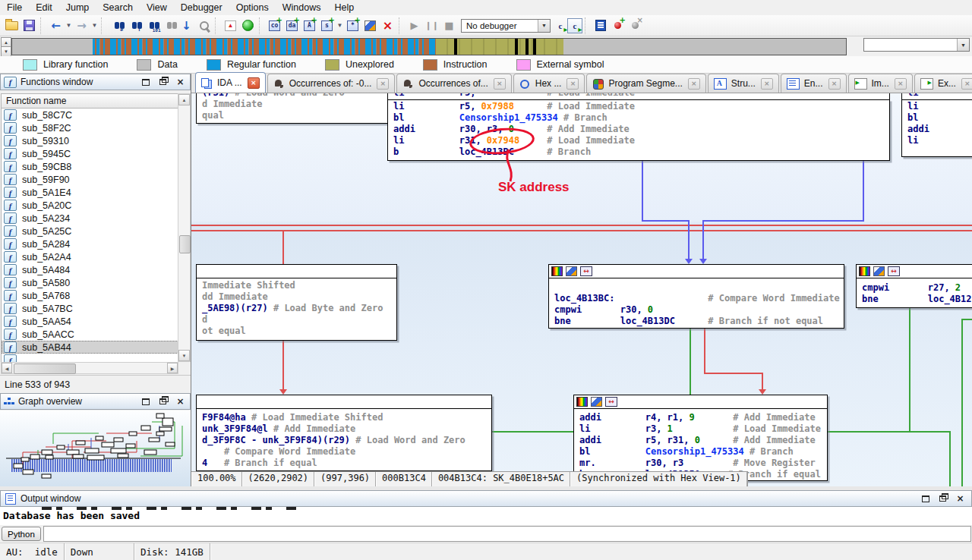 This screenshot has width=972, height=560. I want to click on graph-node: li r5bl Ceaddi r3li r3, so click(937, 128).